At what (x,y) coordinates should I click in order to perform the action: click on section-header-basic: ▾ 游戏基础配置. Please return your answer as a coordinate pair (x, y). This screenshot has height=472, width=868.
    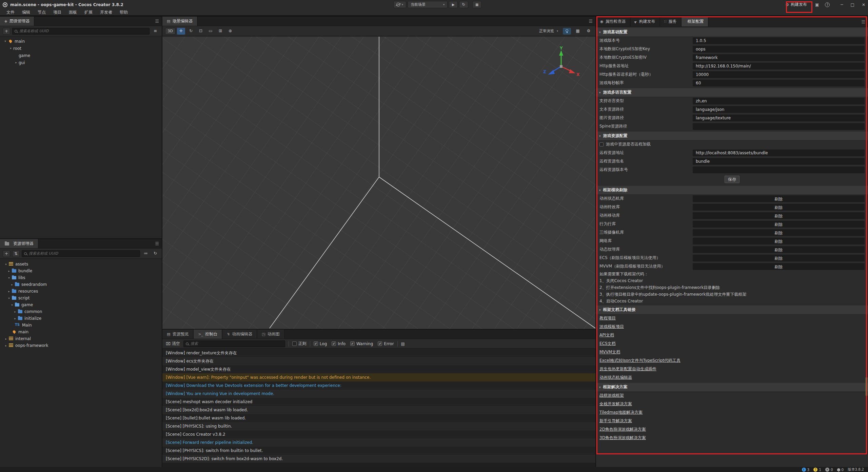
    Looking at the image, I should click on (732, 32).